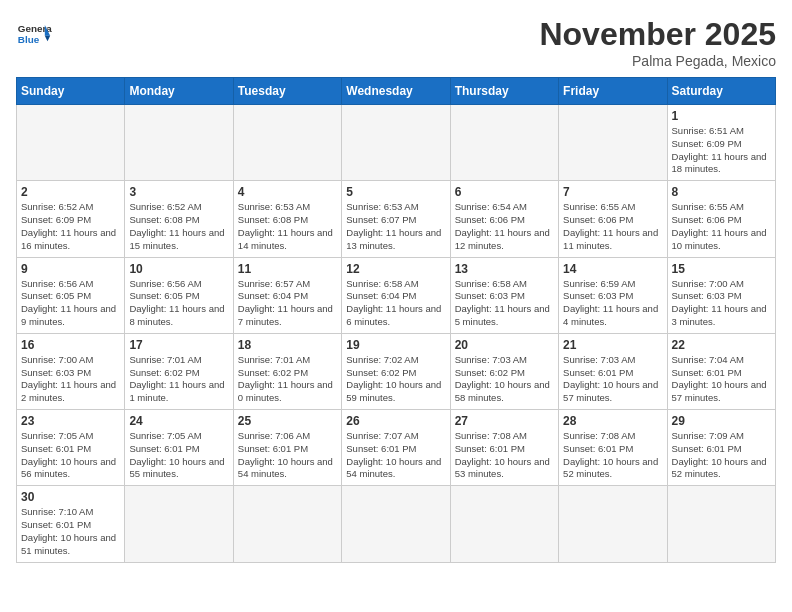 This screenshot has height=612, width=792. Describe the element at coordinates (71, 295) in the screenshot. I see `calendar-cell: 9Sunrise: 6:56 AM Sunset: 6:05 PM Daylig…` at that location.